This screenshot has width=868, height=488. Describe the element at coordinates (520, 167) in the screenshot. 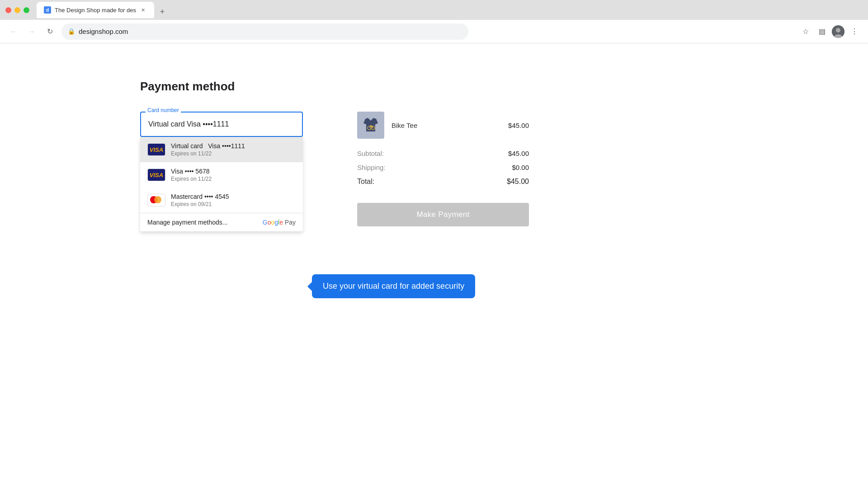

I see `shipping-value: $0.00` at that location.